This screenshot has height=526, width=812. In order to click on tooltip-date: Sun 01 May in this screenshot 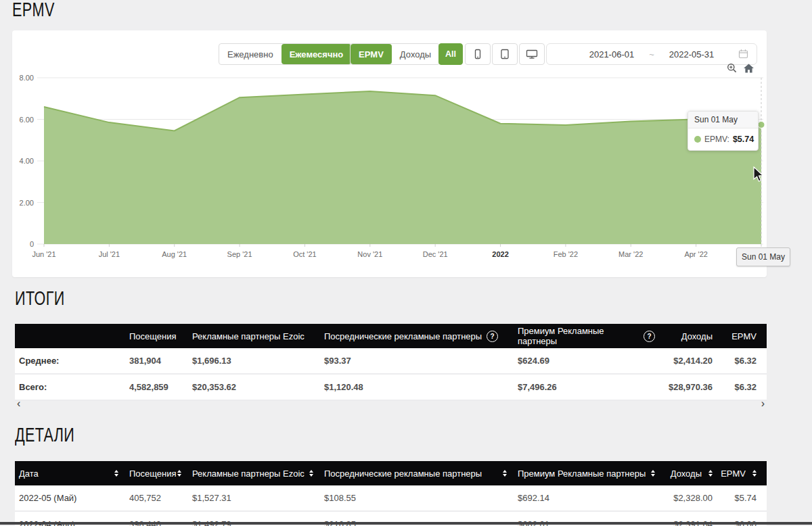, I will do `click(723, 120)`.